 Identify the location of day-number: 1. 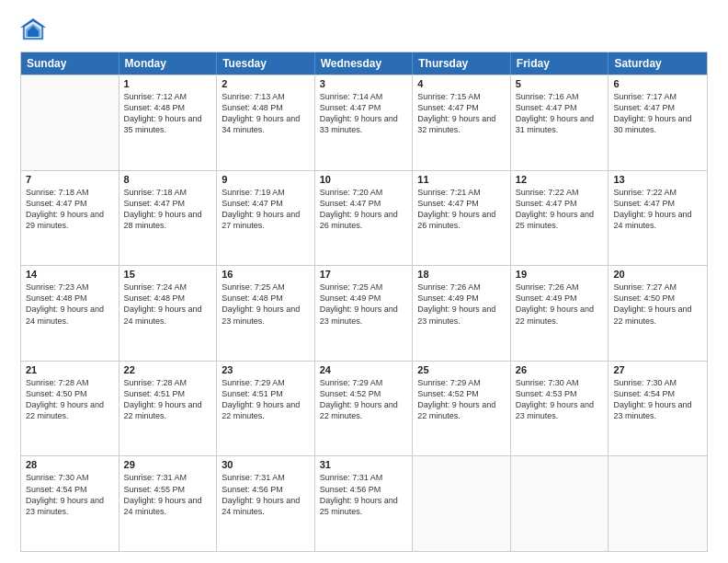
(168, 84).